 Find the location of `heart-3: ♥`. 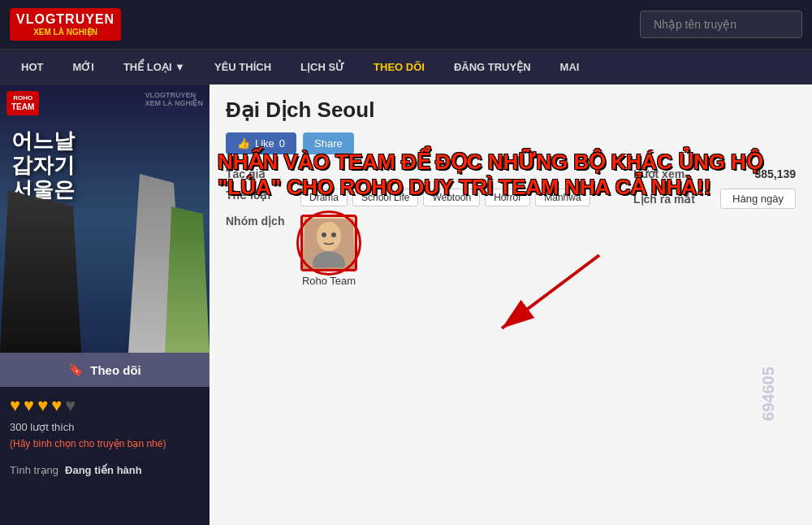

heart-3: ♥ is located at coordinates (42, 406).